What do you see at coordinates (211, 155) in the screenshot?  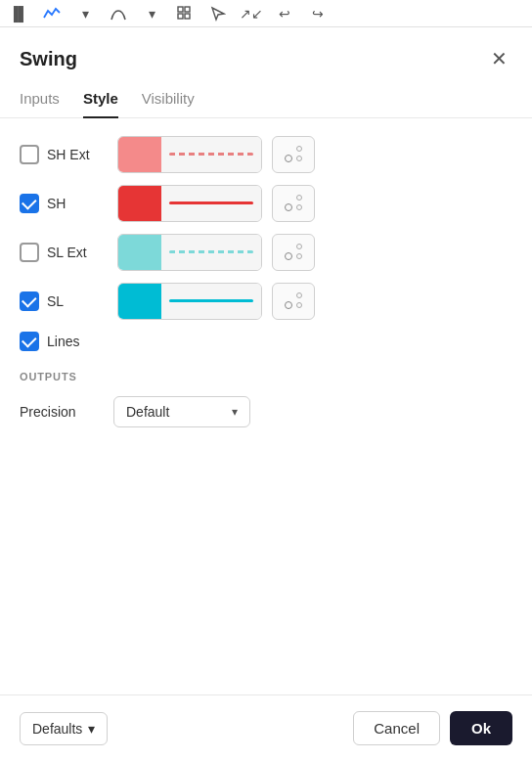 I see `sh-ext-line-preview` at bounding box center [211, 155].